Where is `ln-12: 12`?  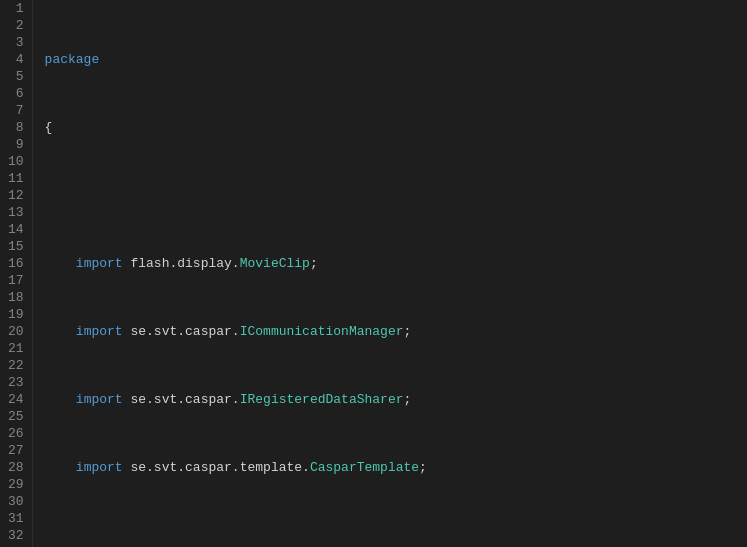 ln-12: 12 is located at coordinates (16, 196).